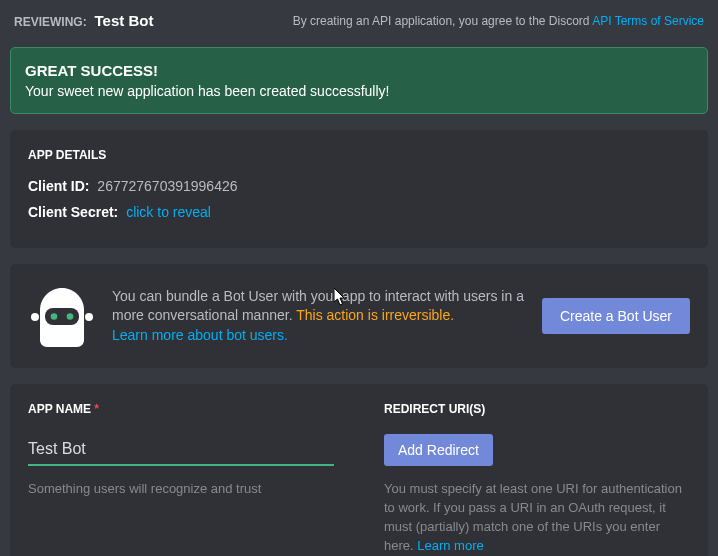  What do you see at coordinates (359, 91) in the screenshot?
I see `success-message: Your sweet new application has been crea…` at bounding box center [359, 91].